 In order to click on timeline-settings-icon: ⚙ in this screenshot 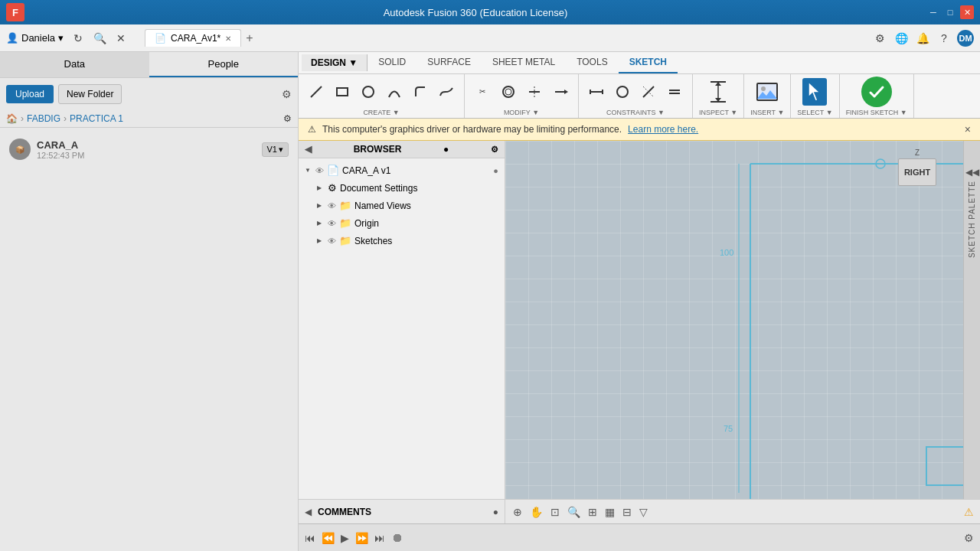, I will do `click(969, 538)`.